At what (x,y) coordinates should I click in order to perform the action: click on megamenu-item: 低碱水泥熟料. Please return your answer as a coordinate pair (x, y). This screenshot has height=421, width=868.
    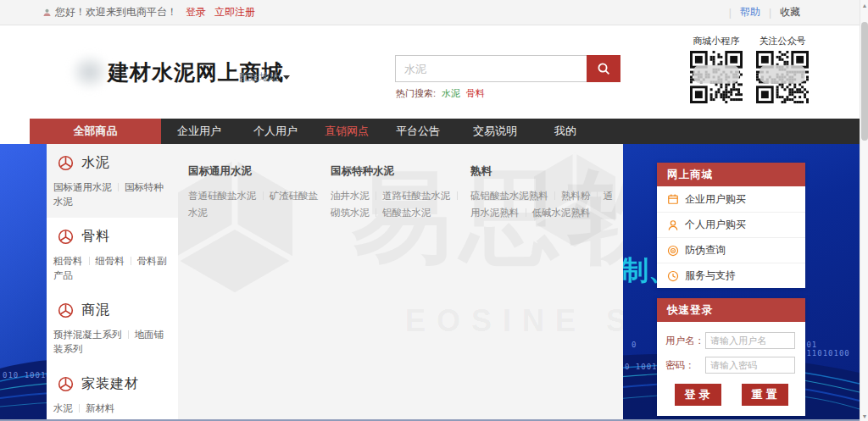
    Looking at the image, I should click on (561, 213).